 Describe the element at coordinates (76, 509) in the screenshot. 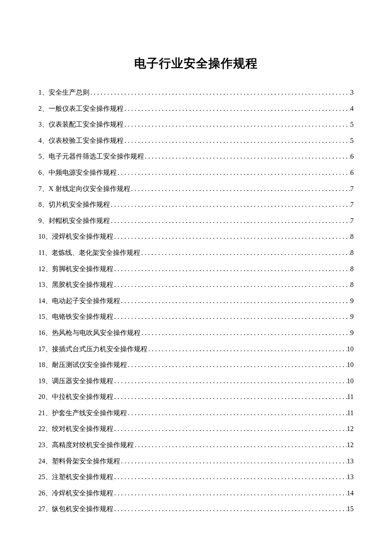

I see `toc-entry-label: 27、纵包机安全操作规程` at that location.